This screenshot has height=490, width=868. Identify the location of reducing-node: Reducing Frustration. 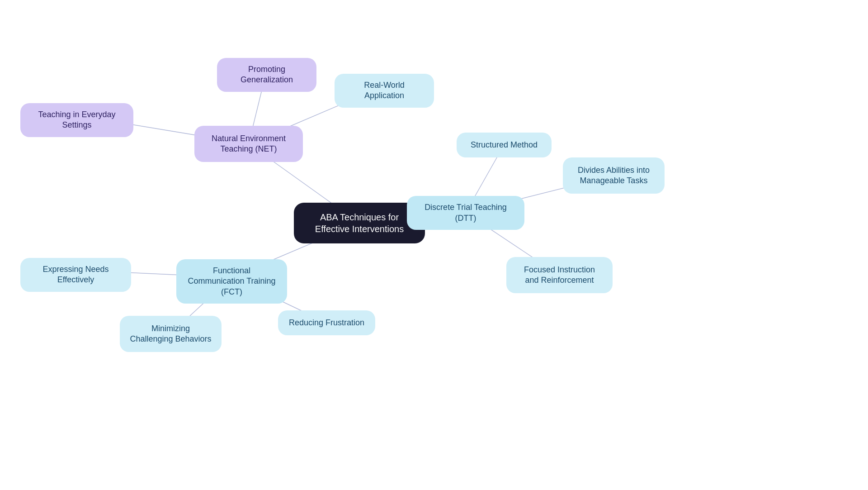
(326, 323).